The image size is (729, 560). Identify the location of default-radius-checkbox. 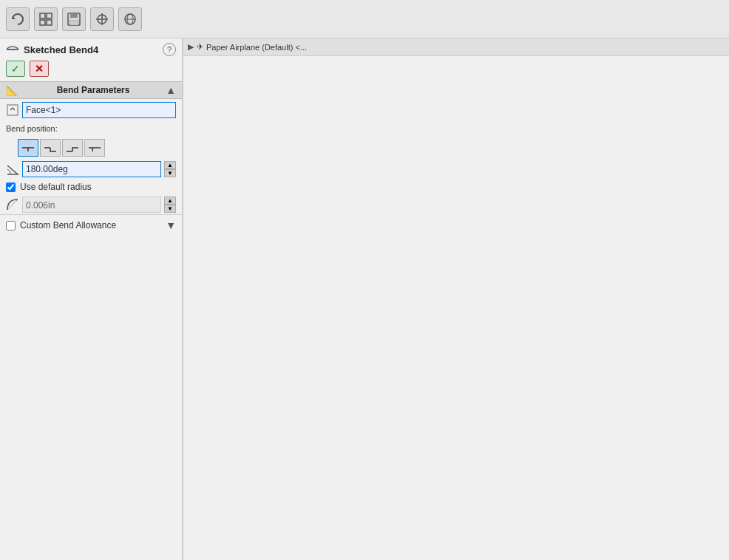
(10, 188).